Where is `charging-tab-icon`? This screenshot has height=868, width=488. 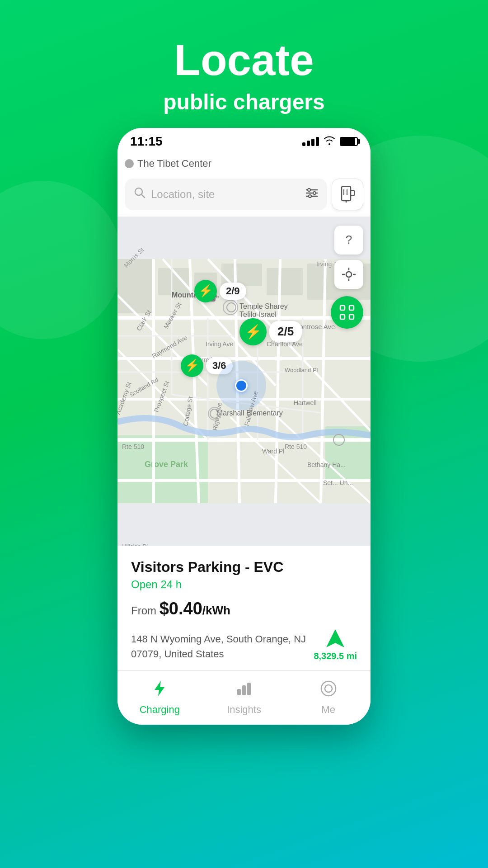
charging-tab-icon is located at coordinates (160, 691).